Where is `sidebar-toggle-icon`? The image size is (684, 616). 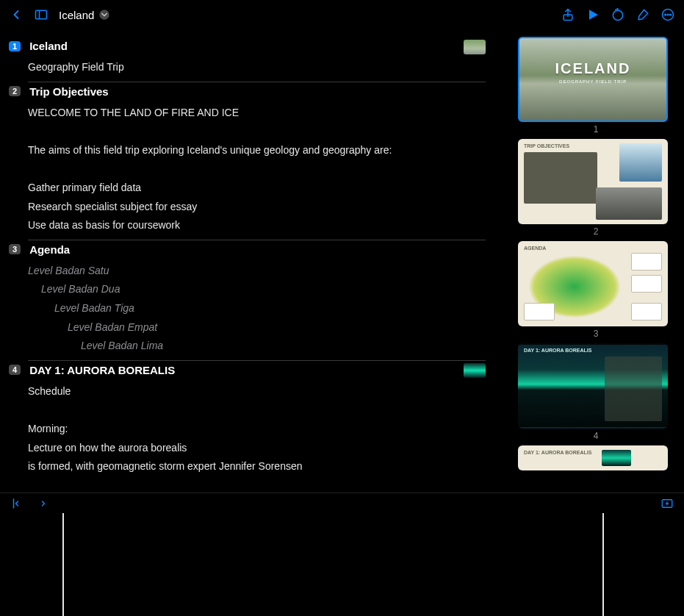
sidebar-toggle-icon is located at coordinates (41, 15).